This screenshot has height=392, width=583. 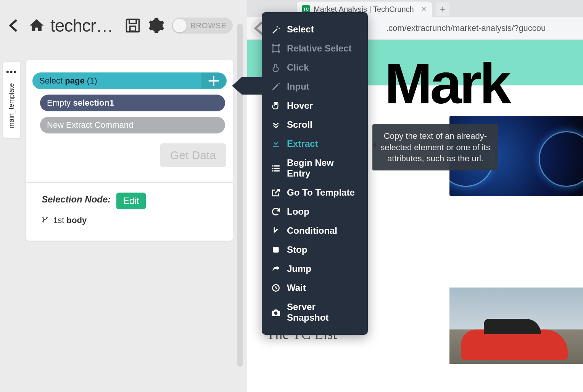 What do you see at coordinates (90, 125) in the screenshot?
I see `cmd-text: New Extract Command` at bounding box center [90, 125].